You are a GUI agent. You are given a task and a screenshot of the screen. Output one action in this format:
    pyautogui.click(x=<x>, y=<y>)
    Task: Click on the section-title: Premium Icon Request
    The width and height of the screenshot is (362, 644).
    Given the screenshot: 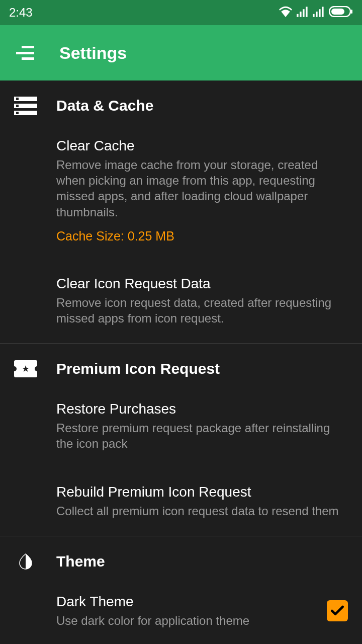 What is the action you would take?
    pyautogui.click(x=138, y=369)
    